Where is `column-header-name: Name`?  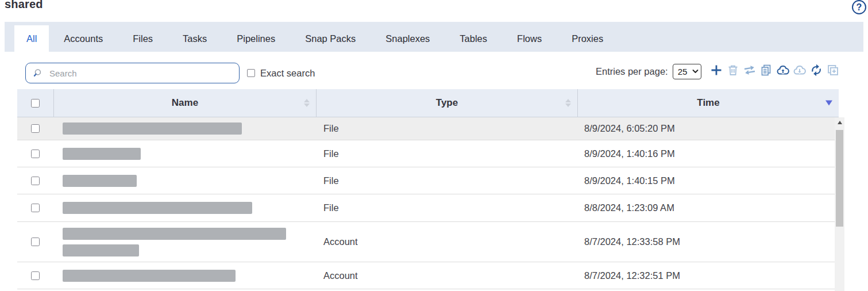 column-header-name: Name is located at coordinates (185, 103).